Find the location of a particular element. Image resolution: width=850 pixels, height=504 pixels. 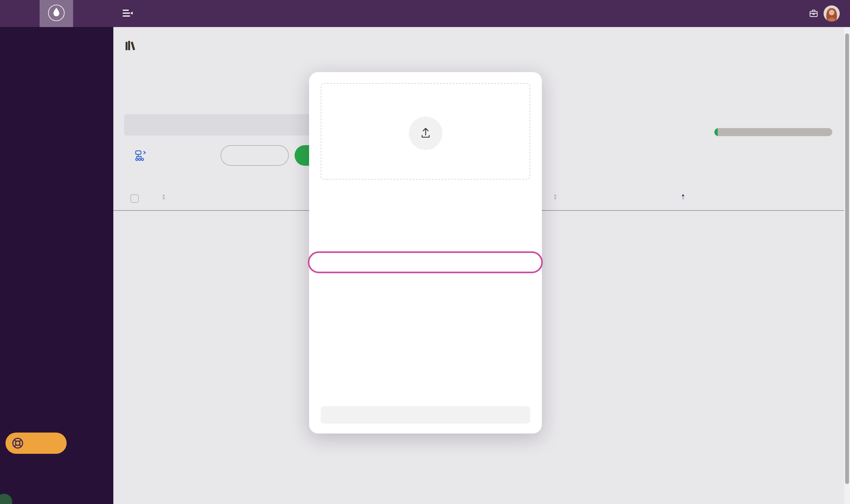

select-all-checkbox is located at coordinates (135, 198).